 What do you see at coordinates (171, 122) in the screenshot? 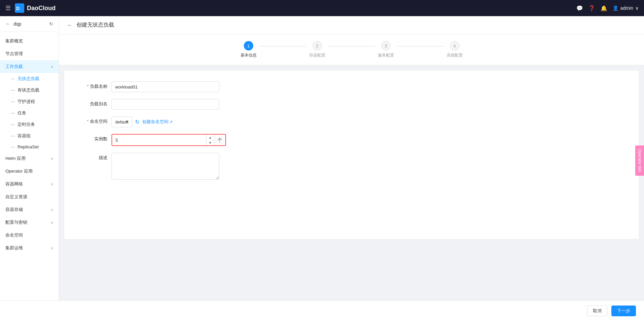
I see `external-link-icon: ↗` at bounding box center [171, 122].